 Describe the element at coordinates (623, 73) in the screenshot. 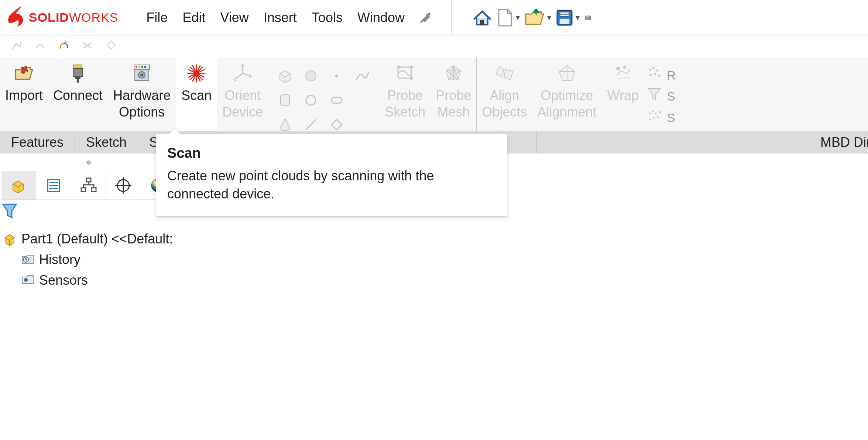

I see `wrap-icon` at that location.